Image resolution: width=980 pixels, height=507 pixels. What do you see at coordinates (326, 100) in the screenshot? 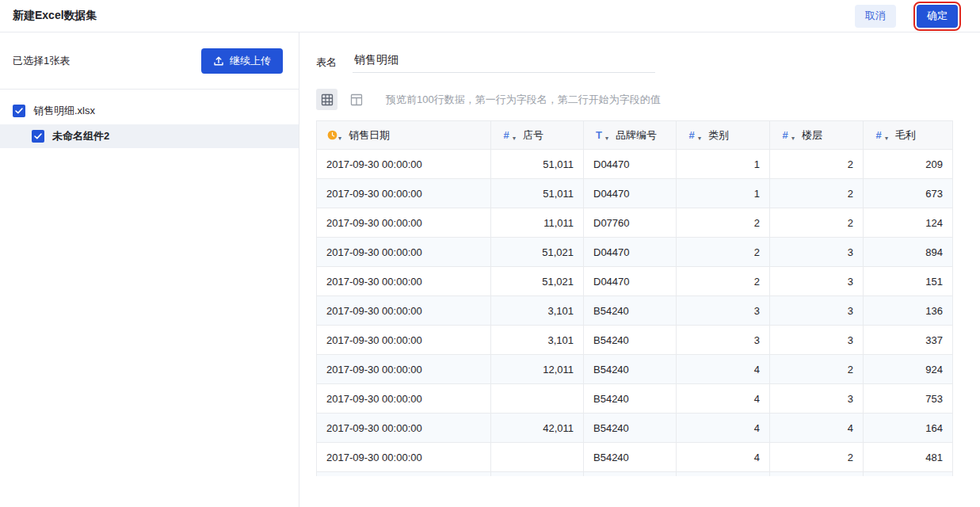
I see `grid-view-button` at bounding box center [326, 100].